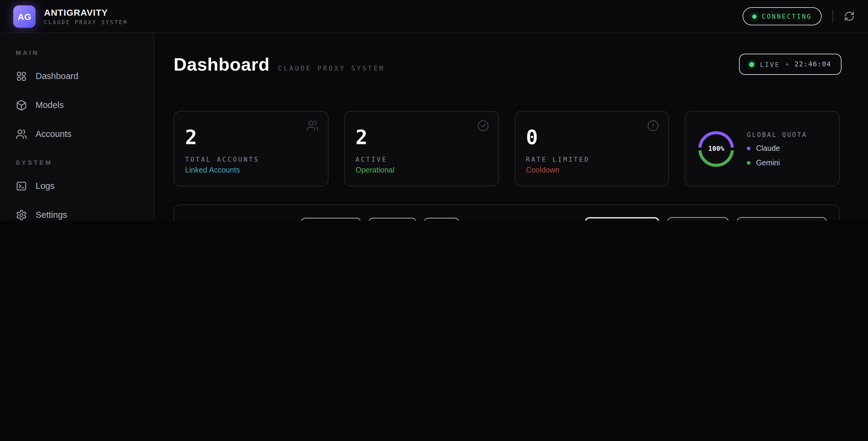 This screenshot has width=868, height=441. What do you see at coordinates (799, 16) in the screenshot?
I see `topbar-right: CONNECTING` at bounding box center [799, 16].